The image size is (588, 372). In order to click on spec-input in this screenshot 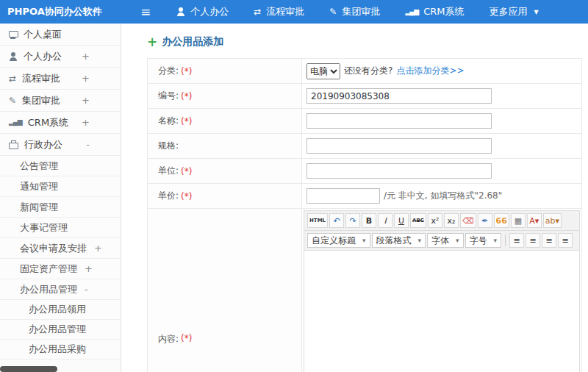, I will do `click(399, 146)`.